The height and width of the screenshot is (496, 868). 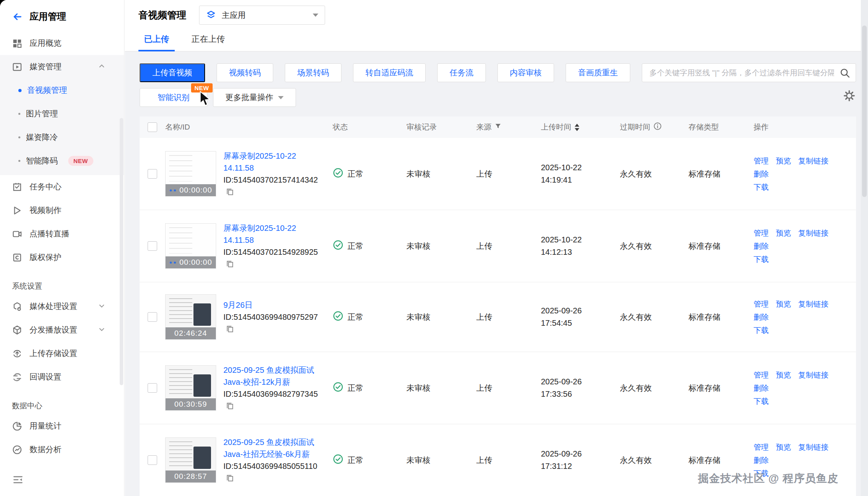 I want to click on video-name-link: 9月26日, so click(x=274, y=305).